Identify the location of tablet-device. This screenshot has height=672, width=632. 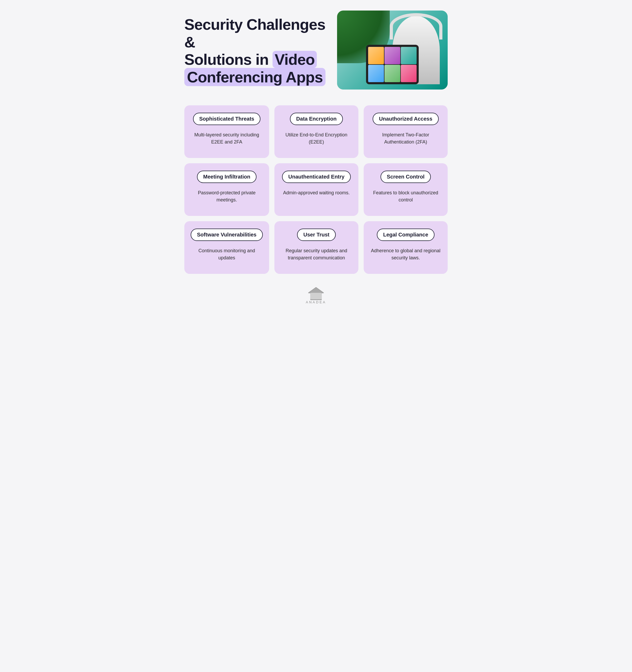
(392, 64).